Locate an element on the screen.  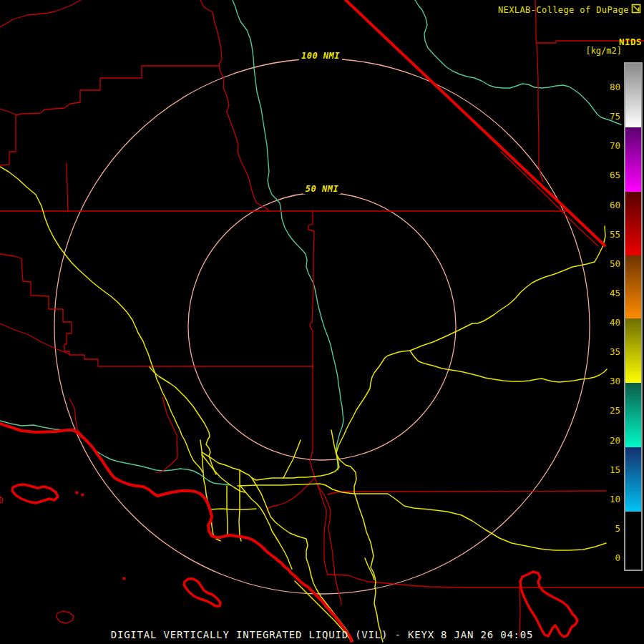
colorbar-segment-73+ is located at coordinates (633, 96).